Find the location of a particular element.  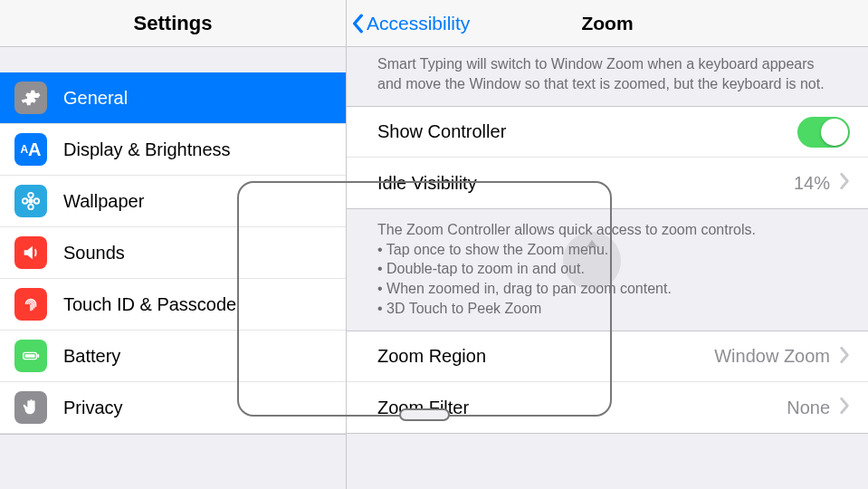

sidebar-item-label: Display & Brightness is located at coordinates (147, 150).